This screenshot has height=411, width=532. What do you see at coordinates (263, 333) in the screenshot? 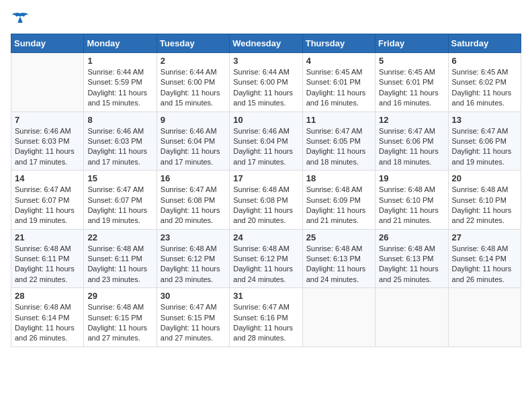
I see `daylight-text: Daylight: 11 hours and 28 minutes.` at bounding box center [263, 333].